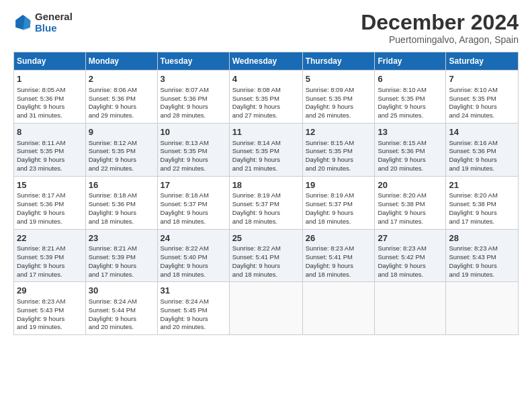 The image size is (532, 411). What do you see at coordinates (121, 62) in the screenshot?
I see `calendar-day-header: Monday` at bounding box center [121, 62].